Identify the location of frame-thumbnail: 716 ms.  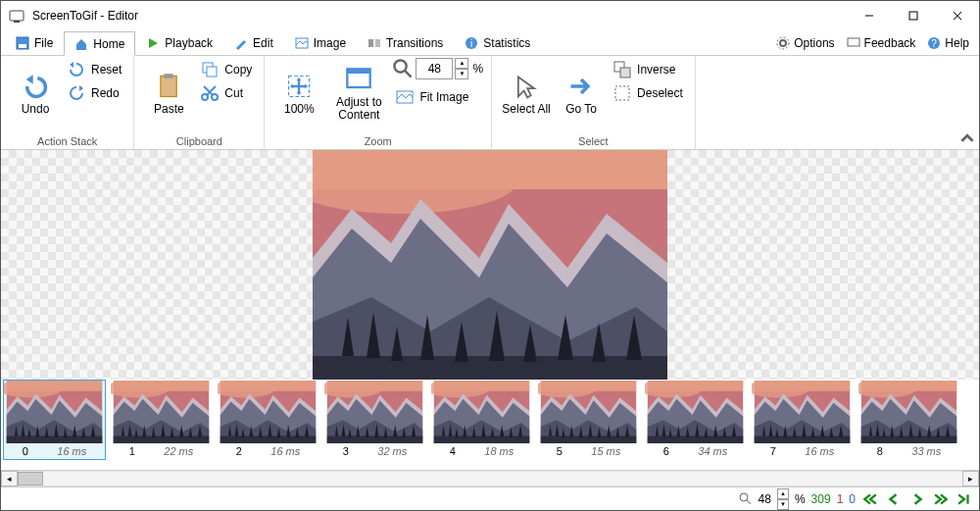
(802, 420).